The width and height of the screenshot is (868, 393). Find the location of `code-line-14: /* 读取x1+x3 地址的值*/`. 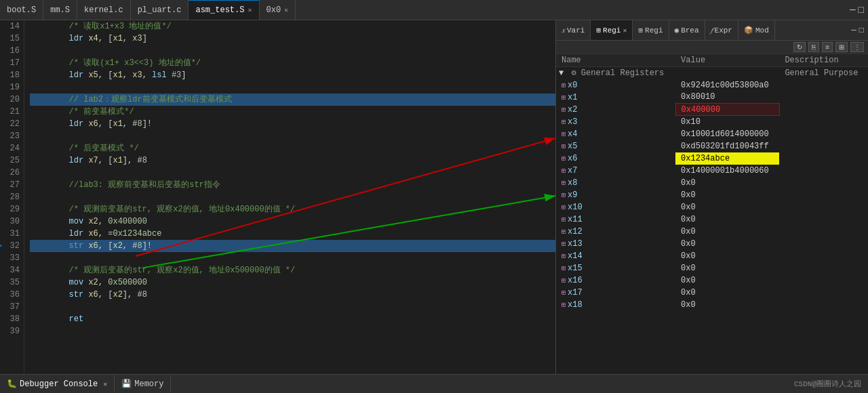

code-line-14: /* 读取x1+x3 地址的值*/ is located at coordinates (293, 26).